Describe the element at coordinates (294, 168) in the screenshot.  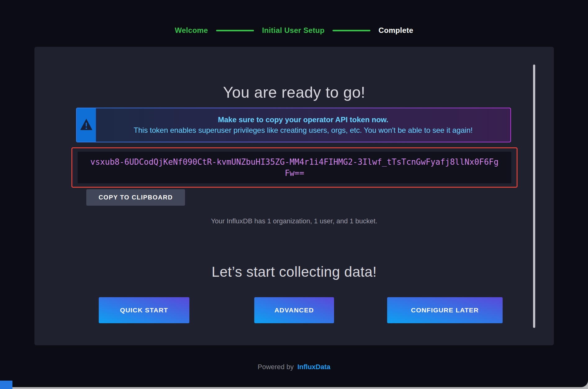
I see `api-token-value: vsxub8-6UDCodQjKeNf090CtR-kvmUNZbuHI35ZG…` at that location.